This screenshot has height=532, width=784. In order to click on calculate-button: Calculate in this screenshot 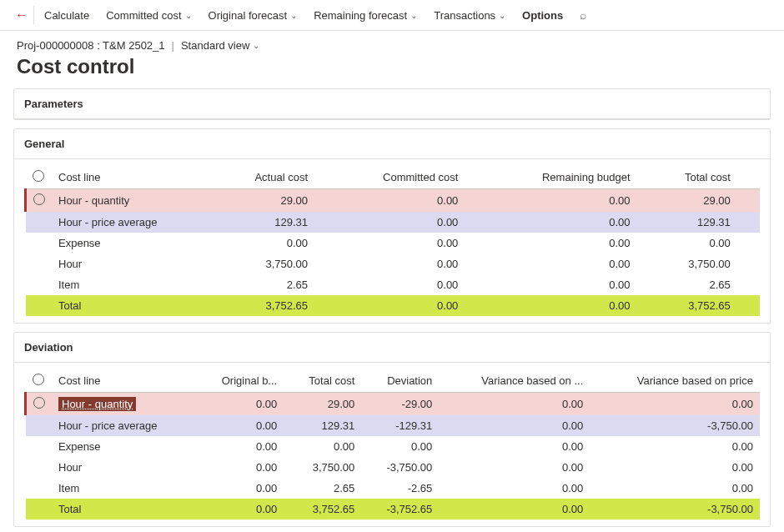, I will do `click(67, 15)`.